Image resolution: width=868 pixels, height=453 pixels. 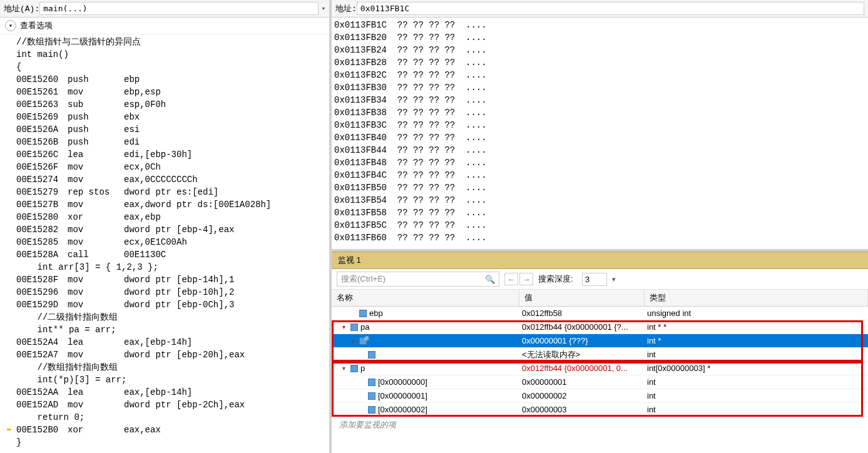 I want to click on disasm-line: return 0;, so click(x=165, y=417).